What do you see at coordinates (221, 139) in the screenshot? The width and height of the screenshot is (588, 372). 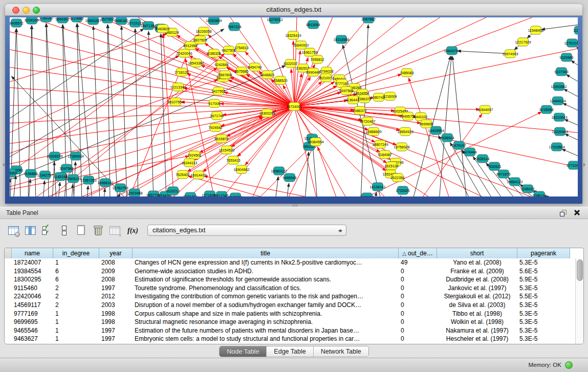 I see `graph-node: 8615872` at bounding box center [221, 139].